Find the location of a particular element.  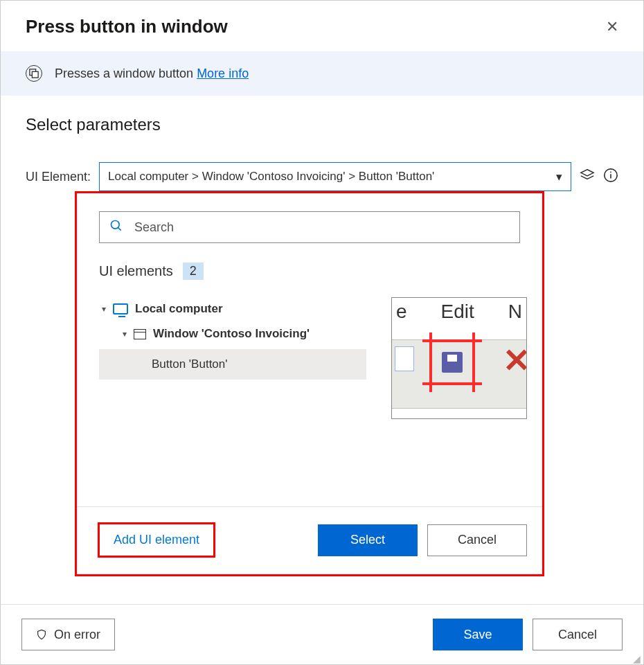

element-thumbnail: e Edit N ✕ is located at coordinates (459, 358).